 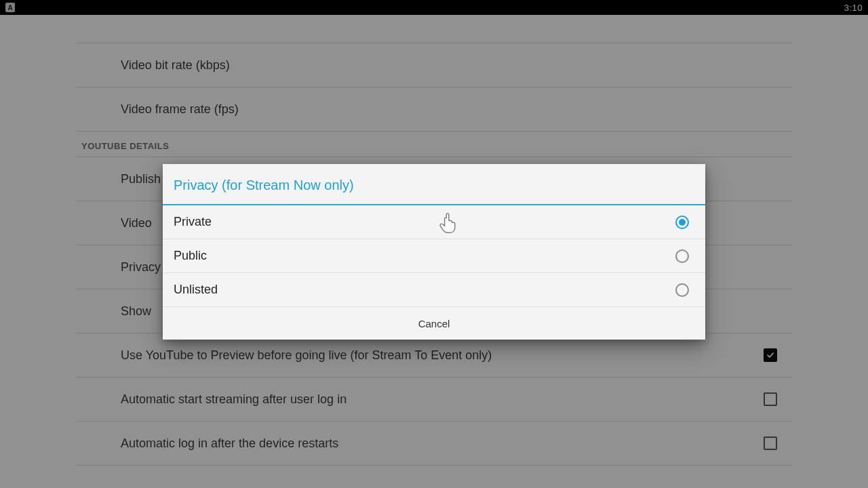 I want to click on radio-public, so click(x=682, y=256).